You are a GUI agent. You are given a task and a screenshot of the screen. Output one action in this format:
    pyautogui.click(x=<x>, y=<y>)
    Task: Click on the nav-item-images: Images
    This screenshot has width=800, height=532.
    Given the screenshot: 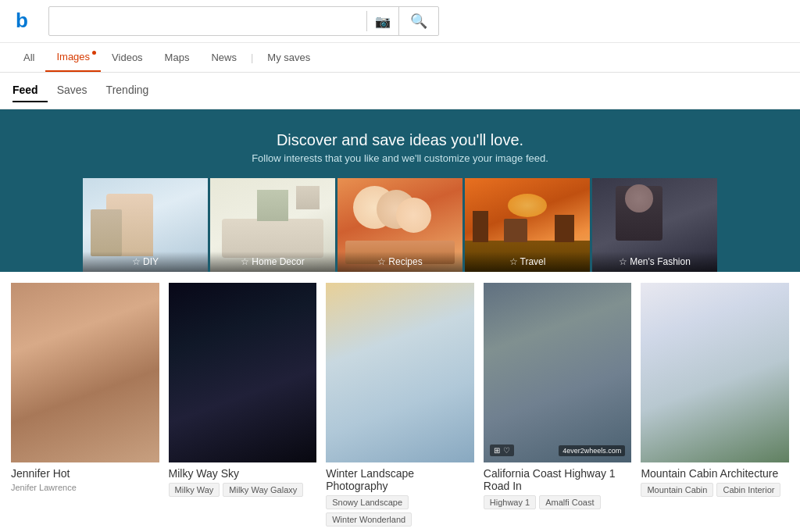 What is the action you would take?
    pyautogui.click(x=73, y=58)
    